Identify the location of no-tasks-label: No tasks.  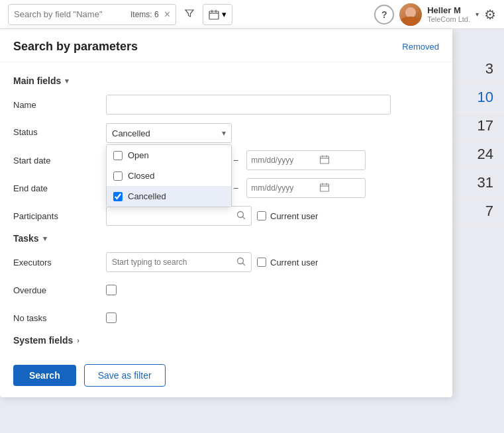
(60, 318).